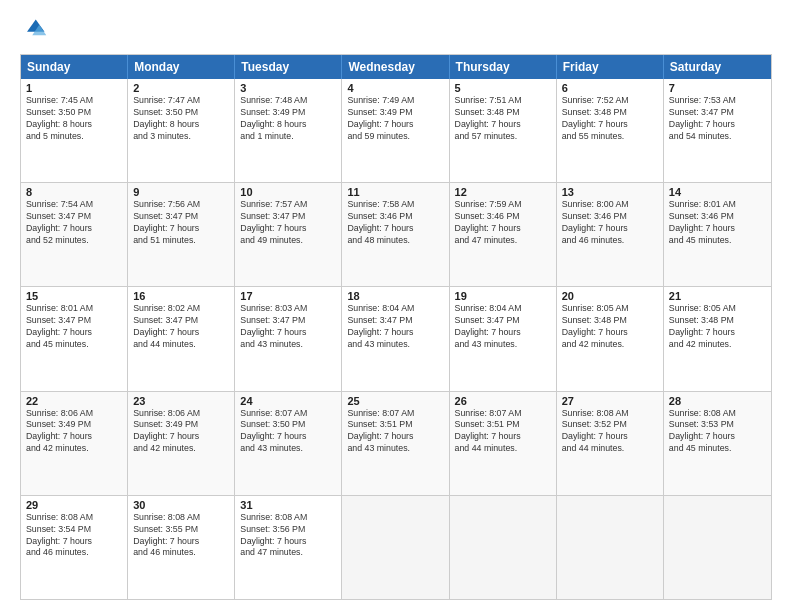  I want to click on calendar-cell: 10Sunrise: 7:57 AMSunset: 3:47 PMDayligh…, so click(288, 234).